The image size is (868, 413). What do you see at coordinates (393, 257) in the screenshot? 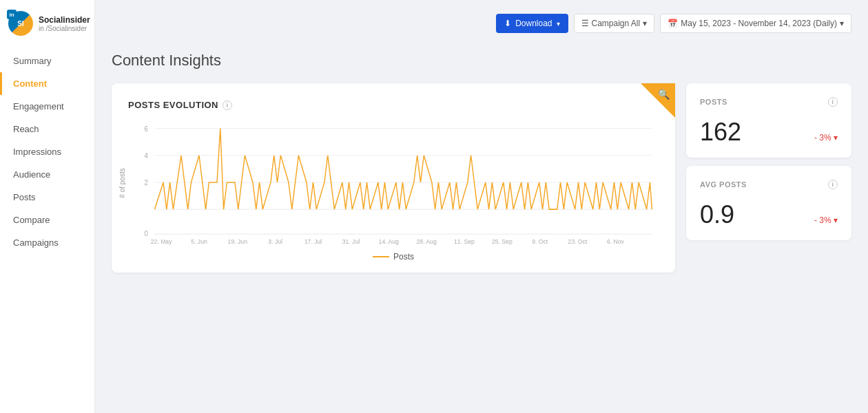
I see `chart-legend: Posts` at bounding box center [393, 257].